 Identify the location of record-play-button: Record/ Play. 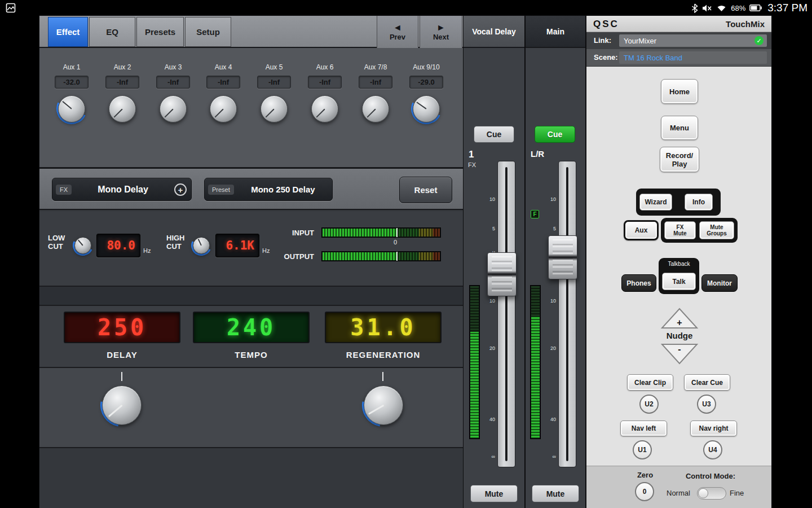
(679, 159).